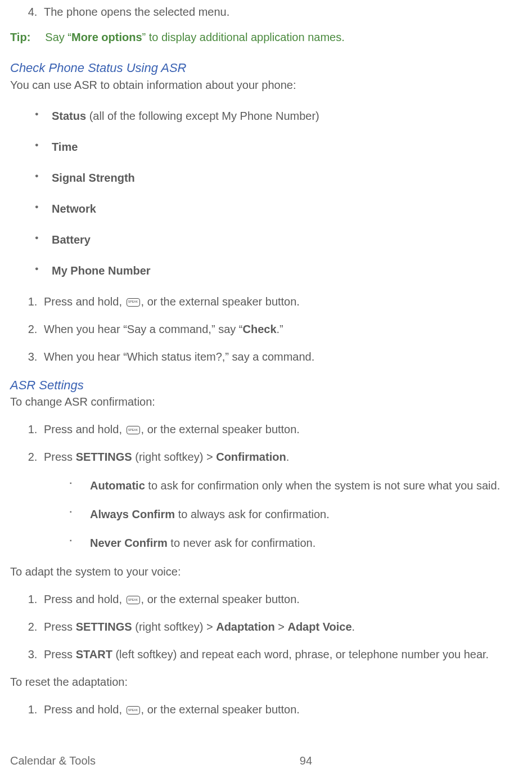 Image resolution: width=532 pixels, height=782 pixels. I want to click on text-bold: Check, so click(259, 329).